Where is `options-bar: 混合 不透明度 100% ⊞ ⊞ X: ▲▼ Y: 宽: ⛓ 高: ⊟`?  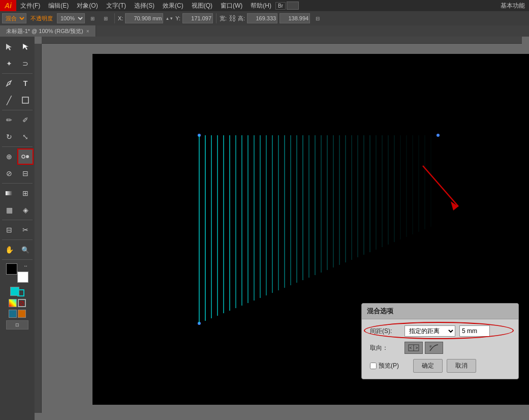 options-bar: 混合 不透明度 100% ⊞ ⊞ X: ▲▼ Y: 宽: ⛓ 高: ⊟ is located at coordinates (264, 18).